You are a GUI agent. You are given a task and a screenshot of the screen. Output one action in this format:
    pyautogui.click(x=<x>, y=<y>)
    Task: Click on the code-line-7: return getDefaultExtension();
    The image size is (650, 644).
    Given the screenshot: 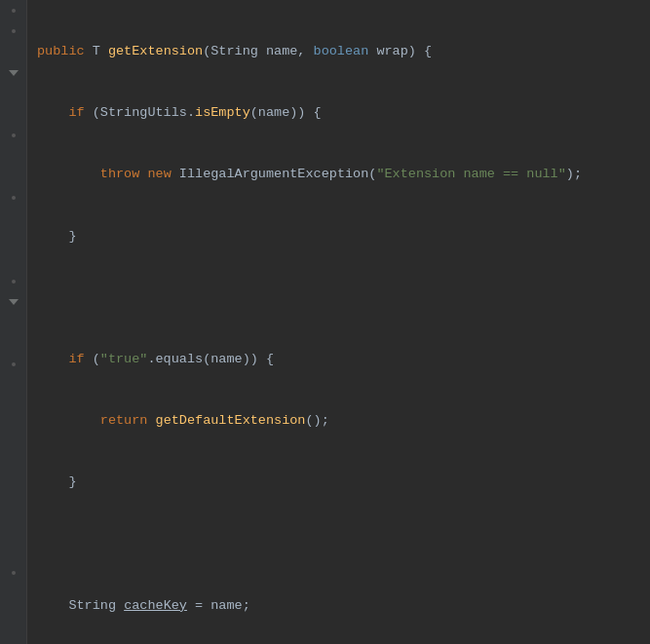 What is the action you would take?
    pyautogui.click(x=339, y=421)
    